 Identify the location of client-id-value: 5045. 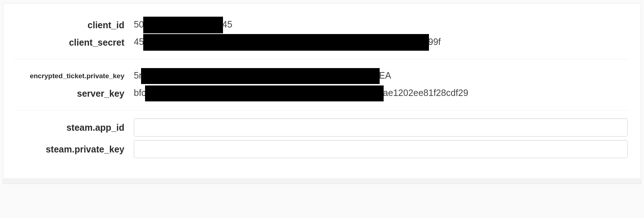
(382, 25).